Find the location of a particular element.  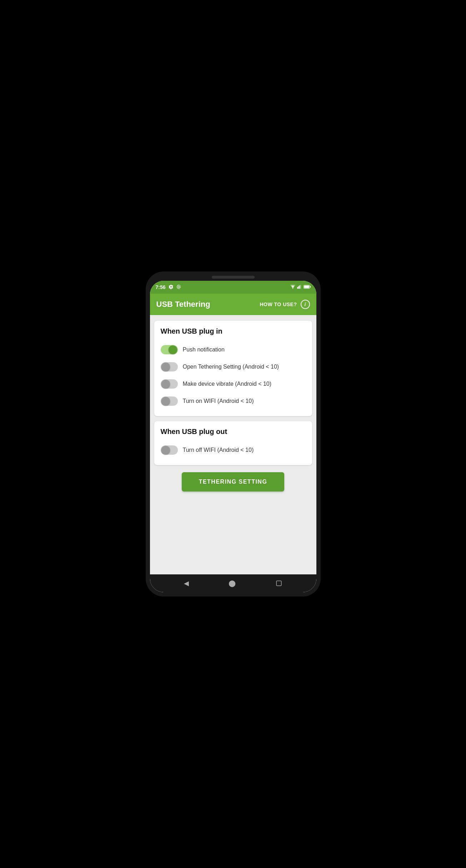

status-bar: 7:56 is located at coordinates (233, 287).